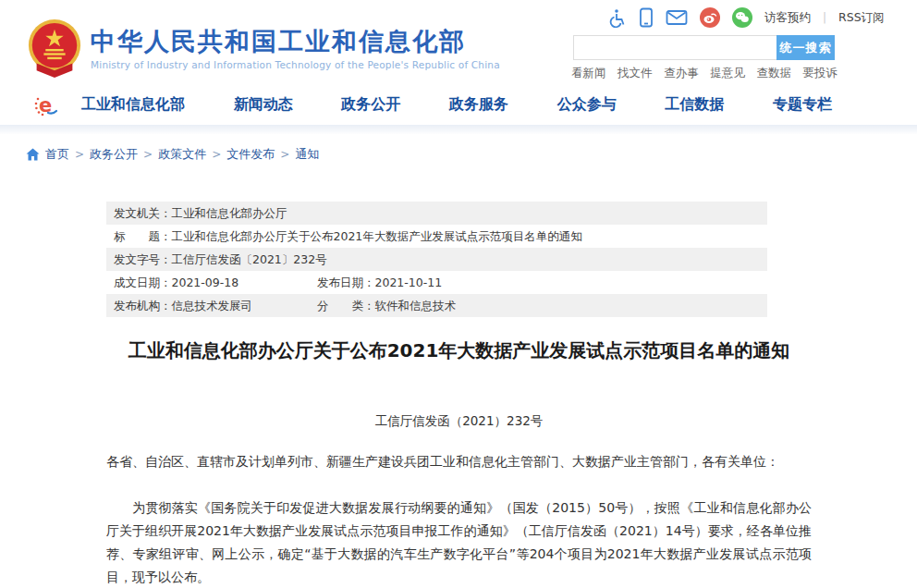 This screenshot has width=917, height=588. What do you see at coordinates (788, 18) in the screenshot?
I see `visitor-appointment-link: 访客预约` at bounding box center [788, 18].